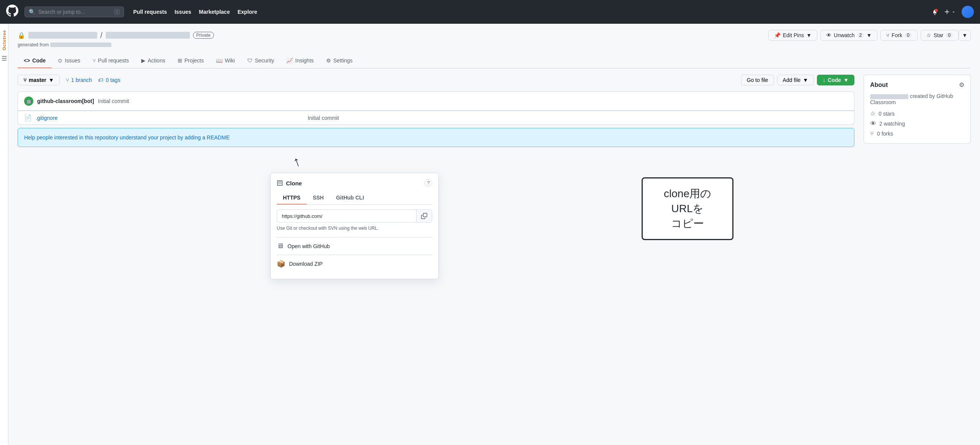  Describe the element at coordinates (183, 12) in the screenshot. I see `nav-issues: Issues` at that location.